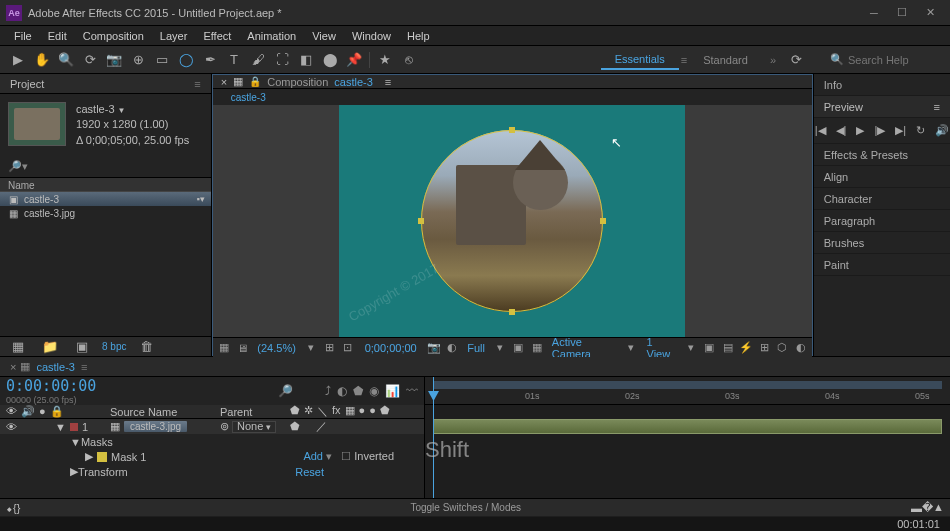 Image resolution: width=950 pixels, height=531 pixels. What do you see at coordinates (662, 348) in the screenshot?
I see `views-label: 1 View` at bounding box center [662, 348].